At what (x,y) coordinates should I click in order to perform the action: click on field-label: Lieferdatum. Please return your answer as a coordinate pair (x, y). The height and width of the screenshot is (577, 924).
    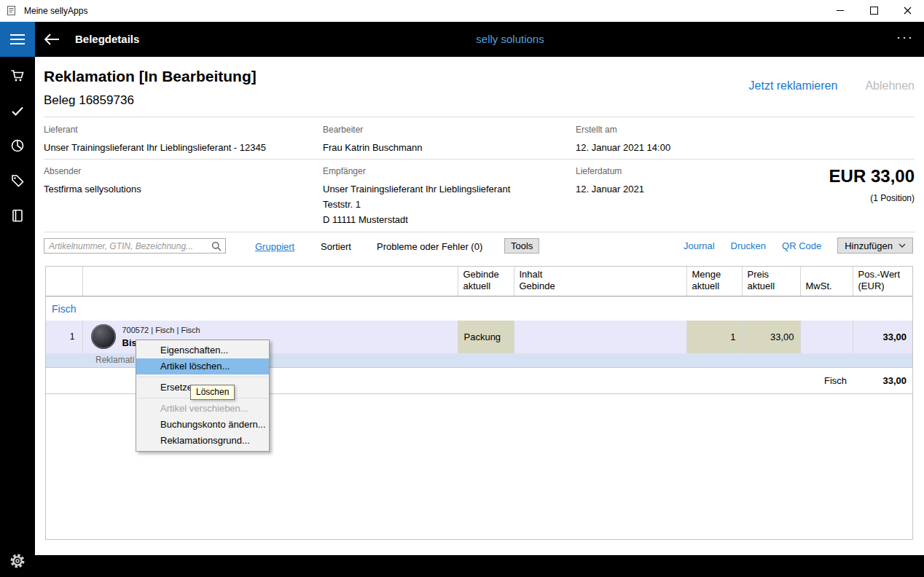
    Looking at the image, I should click on (610, 171).